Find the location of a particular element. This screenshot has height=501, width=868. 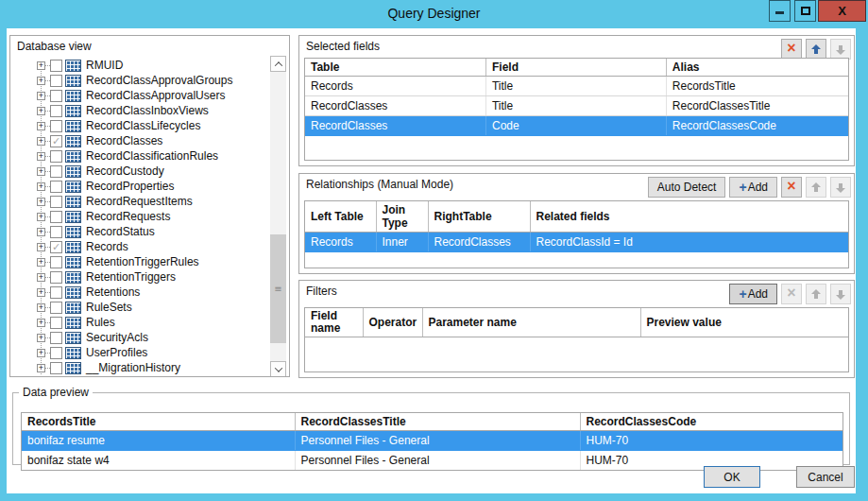

table-row: RecordsTitleRecordsTitle is located at coordinates (576, 87).